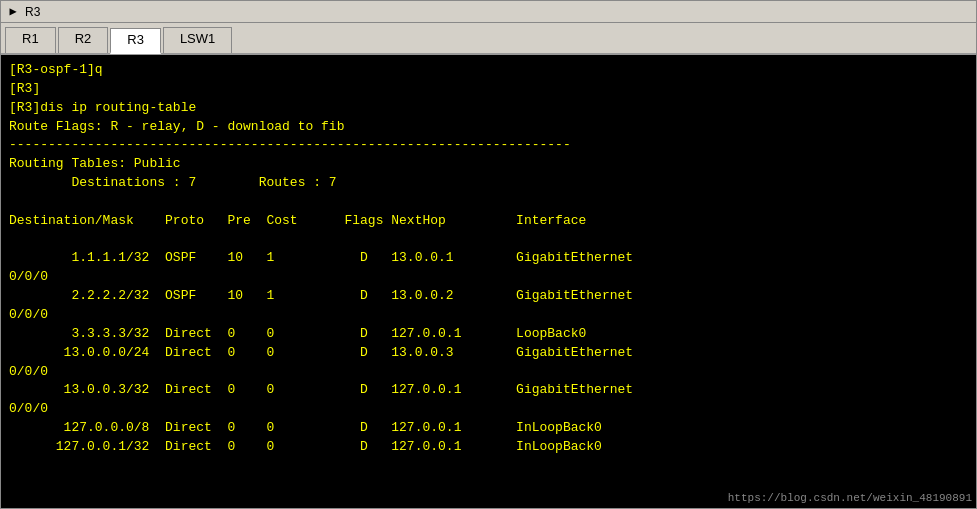  I want to click on tab-r2: R2, so click(84, 40).